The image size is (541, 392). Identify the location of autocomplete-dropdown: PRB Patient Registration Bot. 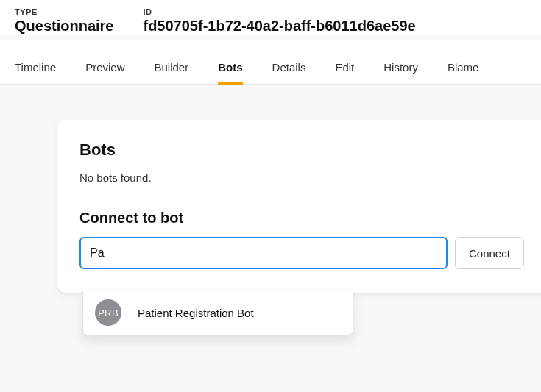
(218, 313).